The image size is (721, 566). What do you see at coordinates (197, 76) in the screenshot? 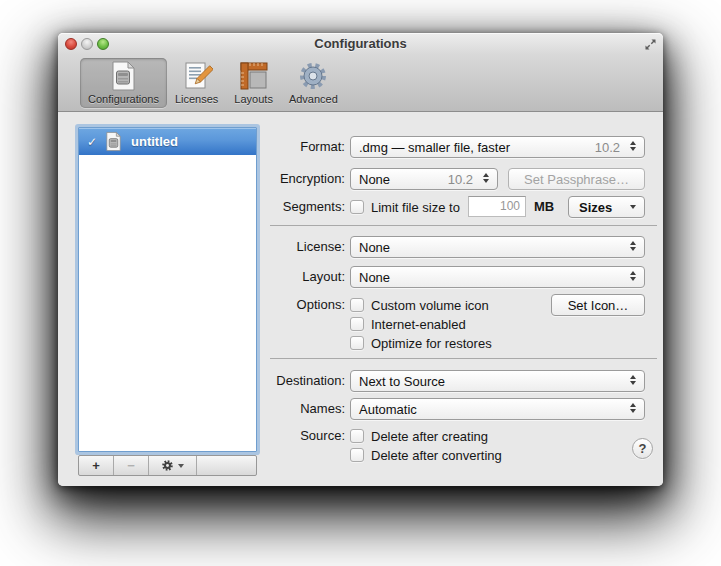
I see `license-document-pencil-icon` at bounding box center [197, 76].